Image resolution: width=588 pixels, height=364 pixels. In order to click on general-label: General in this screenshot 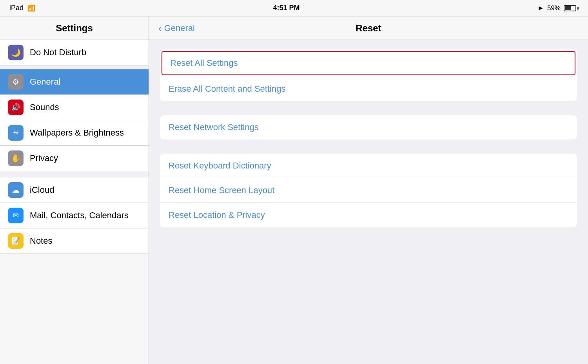, I will do `click(45, 82)`.